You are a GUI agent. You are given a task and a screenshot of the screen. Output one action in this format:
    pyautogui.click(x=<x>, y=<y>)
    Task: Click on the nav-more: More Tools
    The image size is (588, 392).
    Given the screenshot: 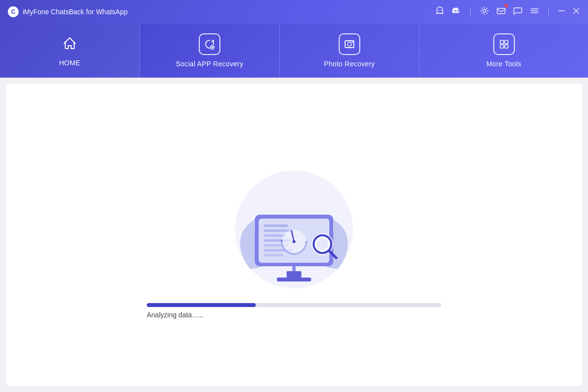 What is the action you would take?
    pyautogui.click(x=504, y=51)
    